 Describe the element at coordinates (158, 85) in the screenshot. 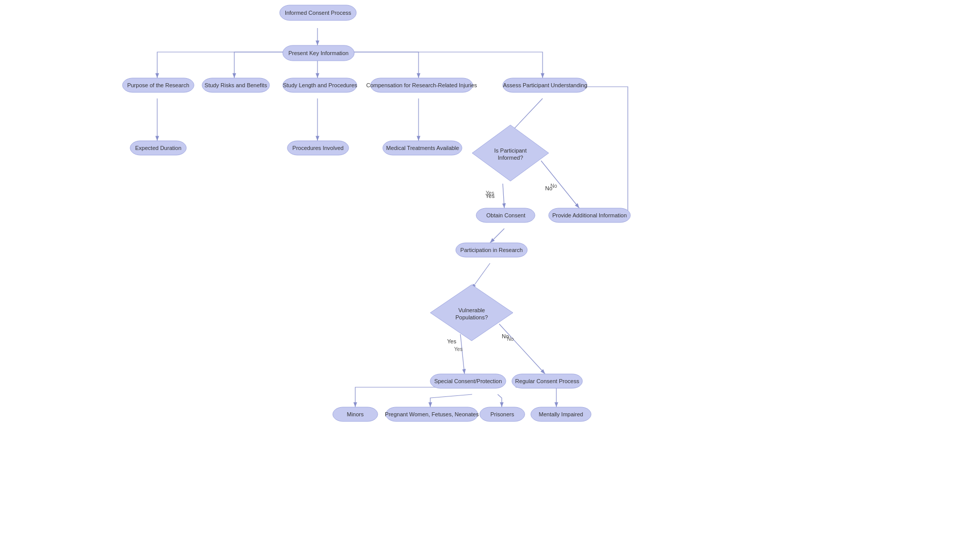

I see `purpose-node: Purpose of the Research` at that location.